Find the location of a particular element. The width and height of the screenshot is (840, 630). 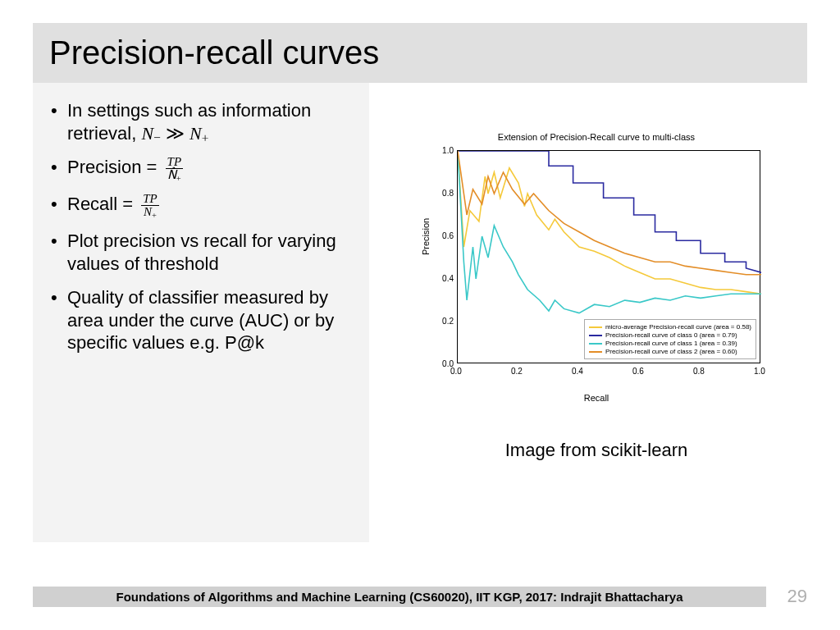

bullet-4: Plot precision vs recall for varying val… is located at coordinates (201, 253).